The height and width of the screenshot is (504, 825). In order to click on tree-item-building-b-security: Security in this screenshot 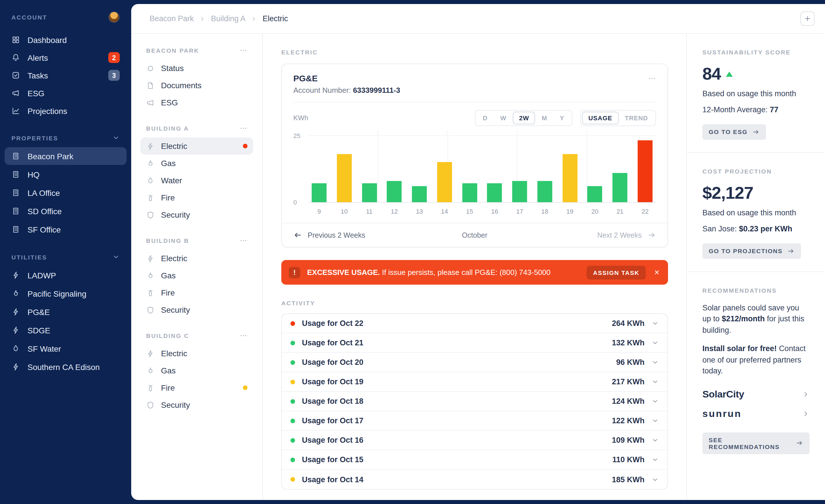, I will do `click(197, 310)`.